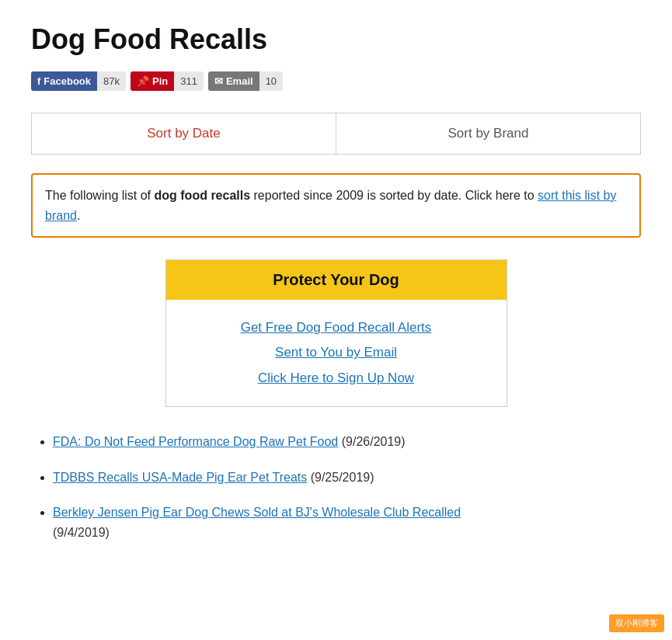 Image resolution: width=672 pixels, height=640 pixels. I want to click on sent-by-email-link: Sent to You by Email, so click(336, 353).